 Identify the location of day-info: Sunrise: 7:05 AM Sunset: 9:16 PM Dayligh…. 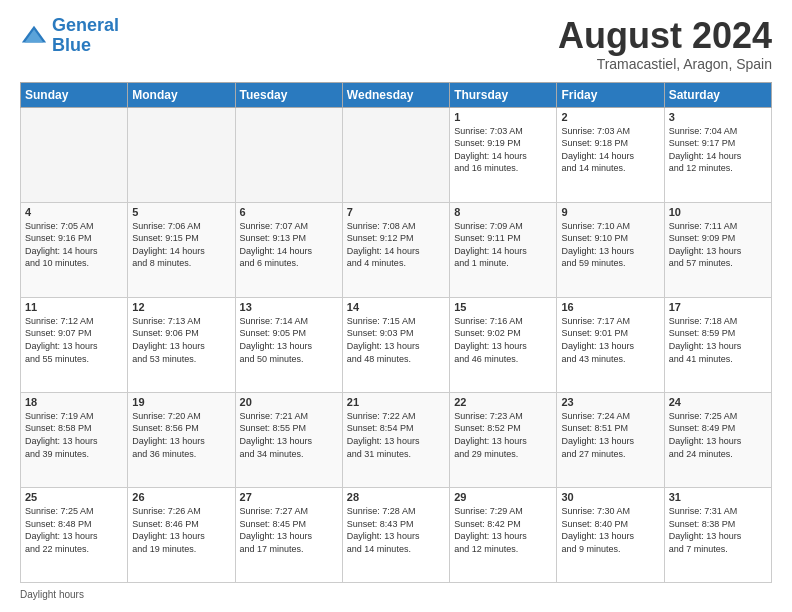
(74, 245).